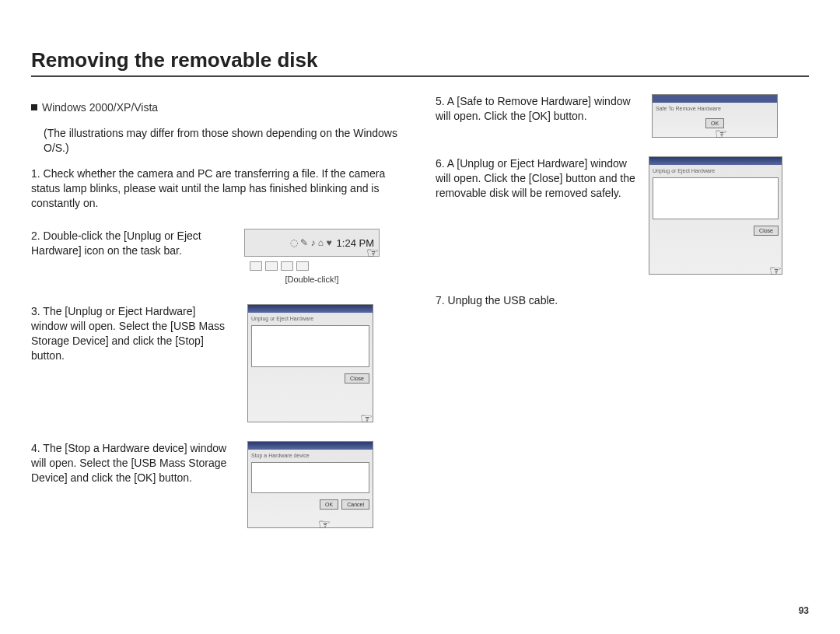 Image resolution: width=840 pixels, height=634 pixels. Describe the element at coordinates (132, 243) in the screenshot. I see `step-2-text: 2. Double-click the [Unplug or Eject Har…` at that location.